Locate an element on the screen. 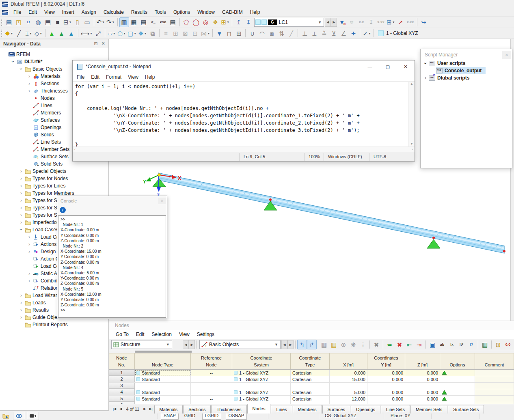 The image size is (514, 420). load-case-combobox: GLC1▼ is located at coordinates (289, 22).